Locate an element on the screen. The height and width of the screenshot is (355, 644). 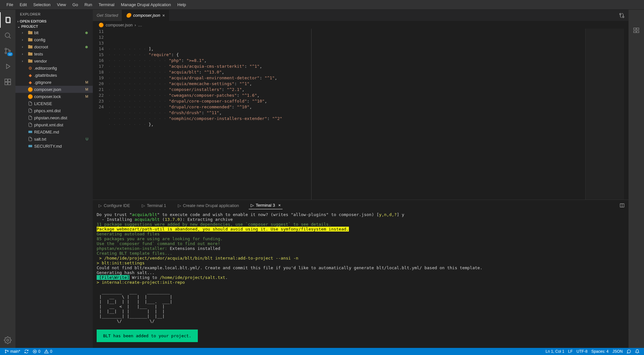
extensions-icon is located at coordinates (8, 82).